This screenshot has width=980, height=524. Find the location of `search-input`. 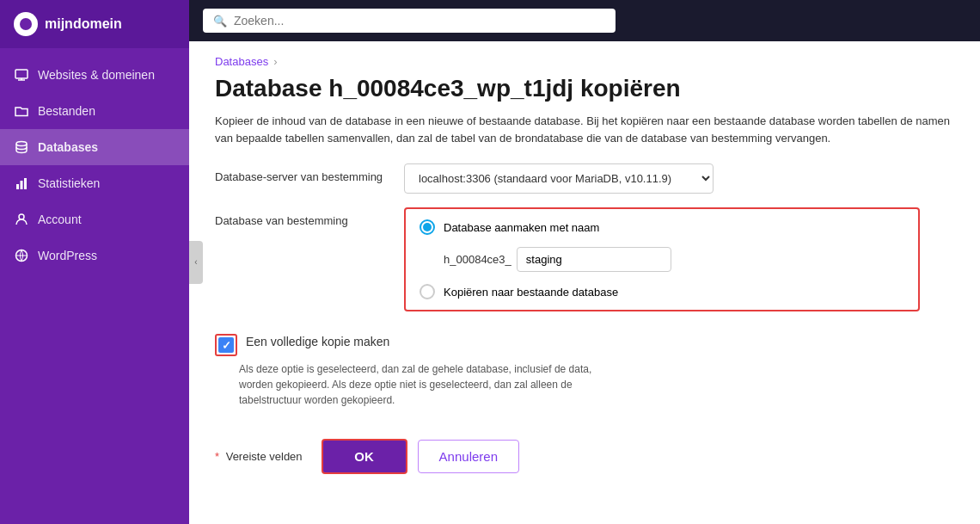

search-input is located at coordinates (420, 21).